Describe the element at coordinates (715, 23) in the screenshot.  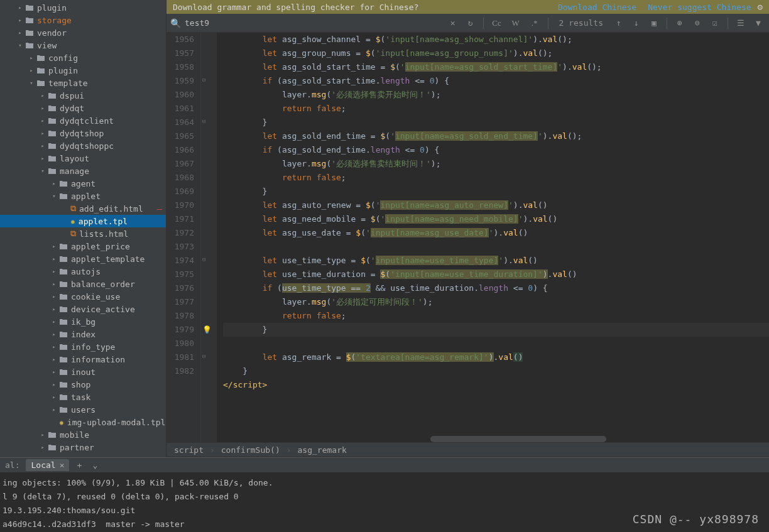
I see `select-all-occurrences-icon: ☑` at that location.